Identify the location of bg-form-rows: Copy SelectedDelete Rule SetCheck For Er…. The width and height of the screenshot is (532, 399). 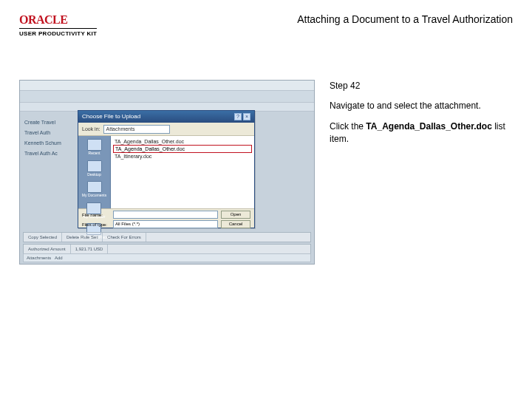
(167, 244).